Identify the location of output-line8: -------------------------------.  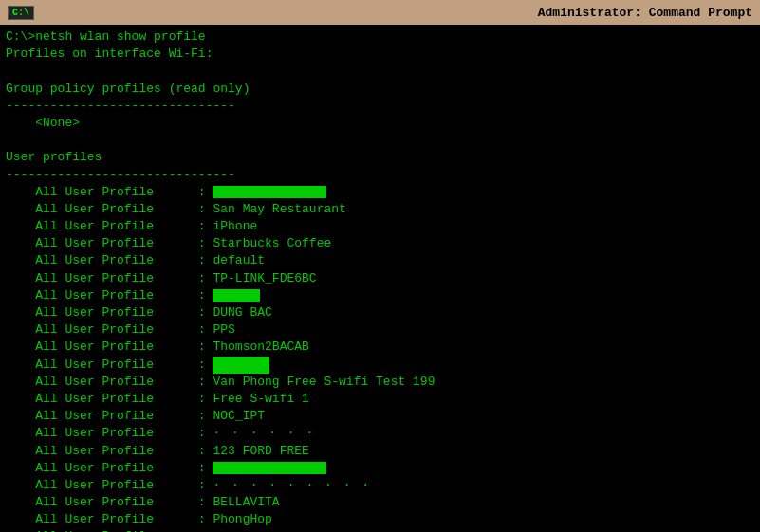
(380, 175).